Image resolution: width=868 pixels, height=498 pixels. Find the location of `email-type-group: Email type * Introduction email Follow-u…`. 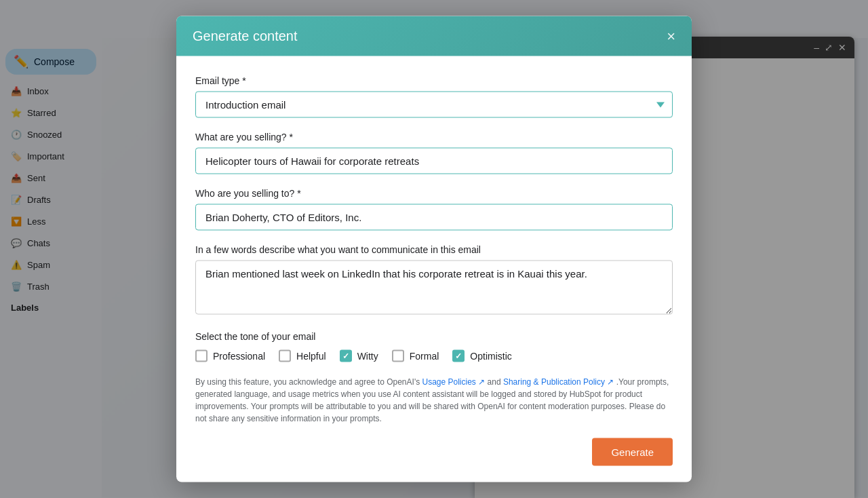

email-type-group: Email type * Introduction email Follow-u… is located at coordinates (434, 96).